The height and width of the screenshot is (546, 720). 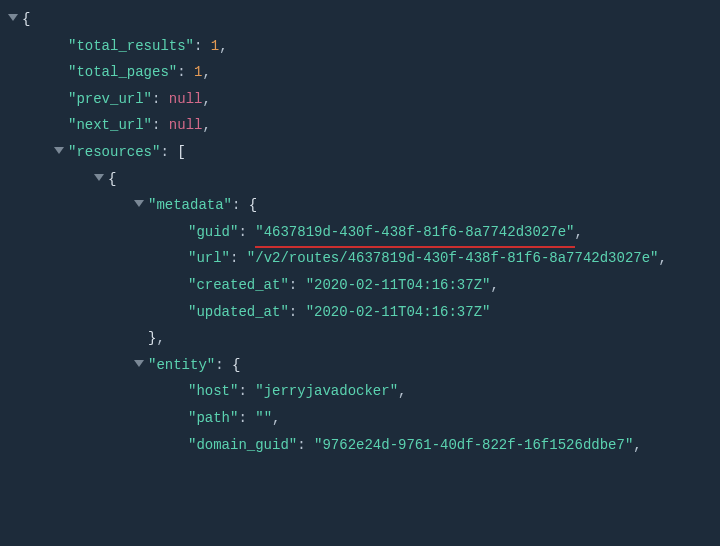 What do you see at coordinates (360, 446) in the screenshot?
I see `kv-domain-guid: "domain_guid": "9762e24d-9761-40df-822f-…` at bounding box center [360, 446].